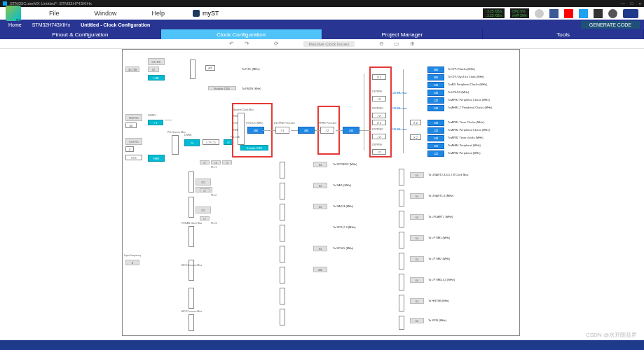  Describe the element at coordinates (152, 115) in the screenshot. I see `hsidiv-label: HSIDIV` at that location.